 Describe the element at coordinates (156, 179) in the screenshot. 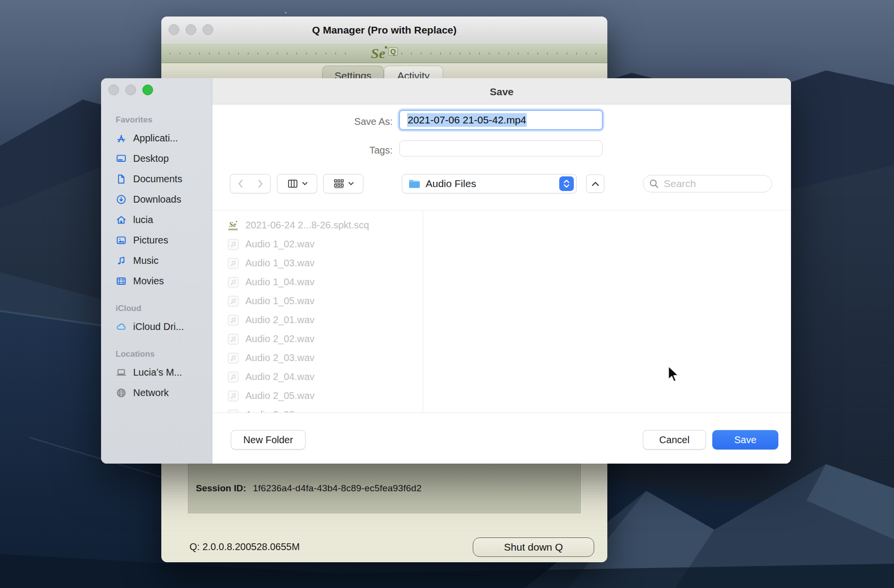

I see `sidebar-item: Documents` at that location.